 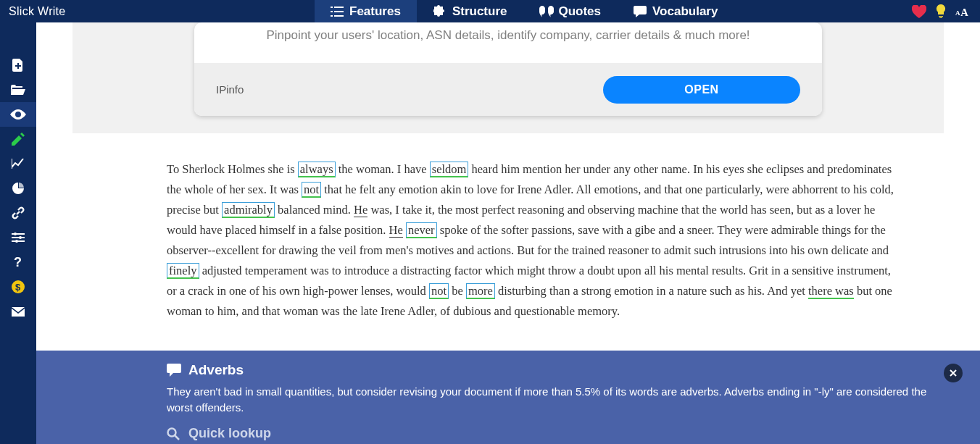 I want to click on ad-card: Pinpoint your users' location, ASN detai…, so click(x=508, y=70).